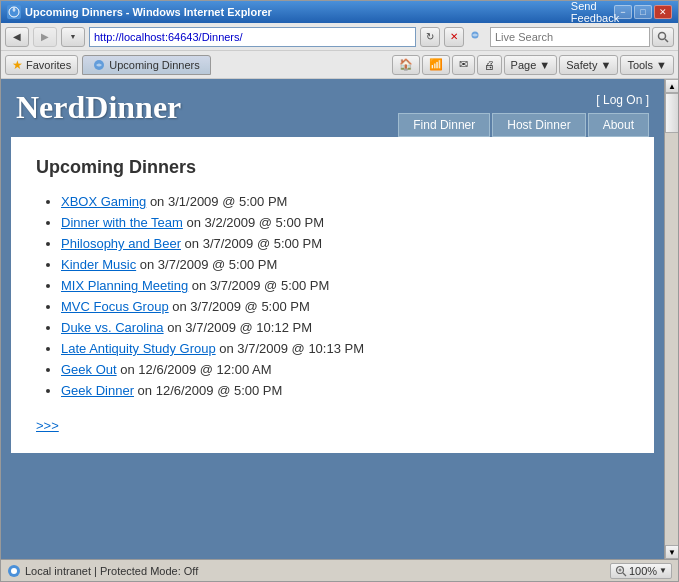  I want to click on dinner-link: MIX Planning Meeting, so click(124, 286).